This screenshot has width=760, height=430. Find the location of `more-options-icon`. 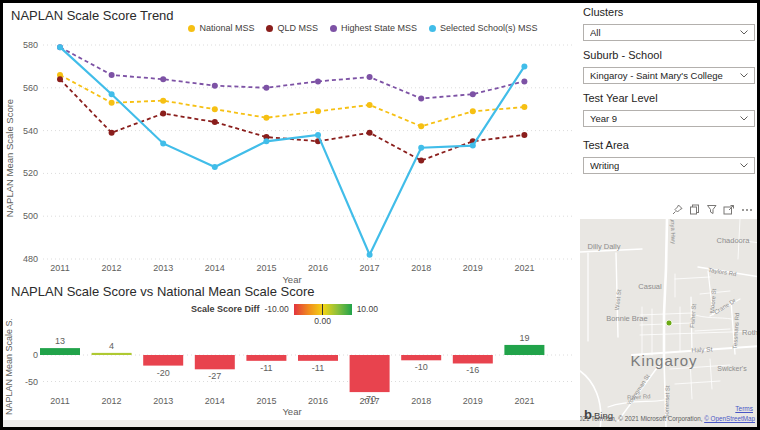

more-options-icon is located at coordinates (747, 210).